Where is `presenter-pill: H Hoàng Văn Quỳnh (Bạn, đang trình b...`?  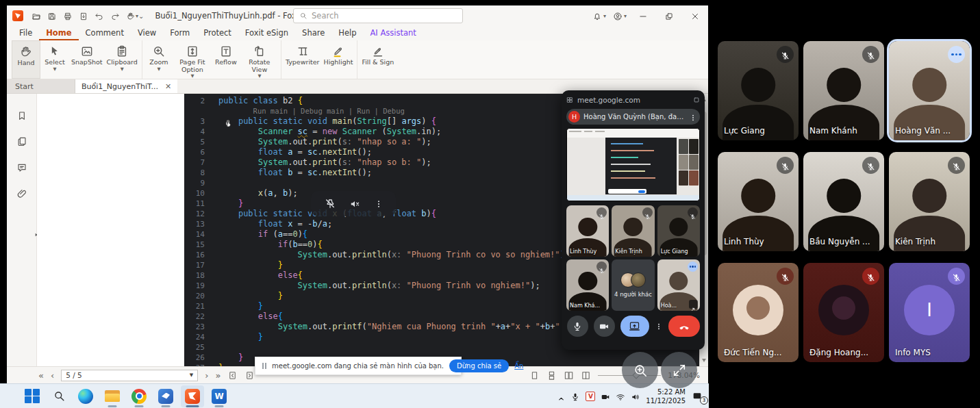 presenter-pill: H Hoàng Văn Quỳnh (Bạn, đang trình b... is located at coordinates (633, 116).